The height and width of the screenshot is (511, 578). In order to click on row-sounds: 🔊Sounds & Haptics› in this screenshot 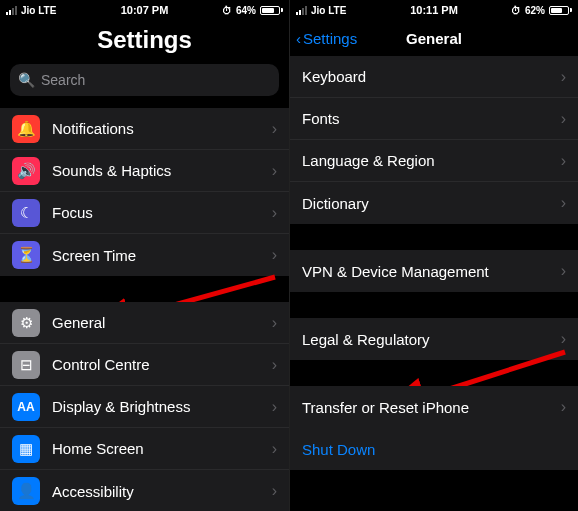, I will do `click(144, 171)`.